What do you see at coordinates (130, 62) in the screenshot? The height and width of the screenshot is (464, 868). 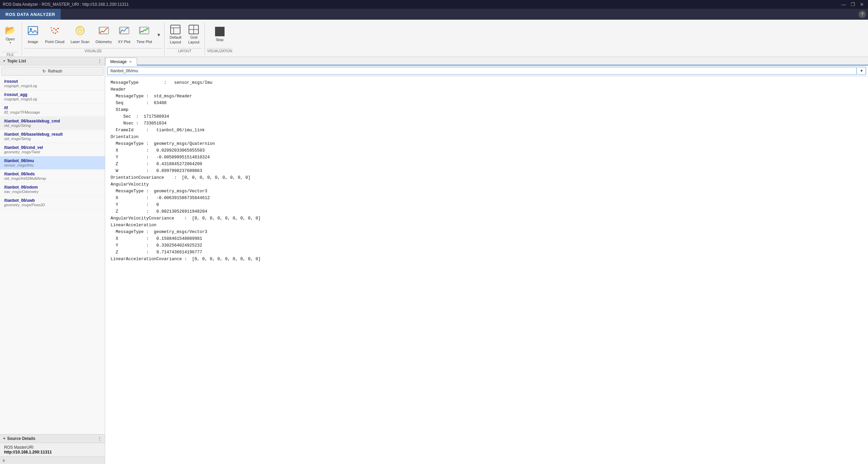 I see `tab-close-button: ✕` at bounding box center [130, 62].